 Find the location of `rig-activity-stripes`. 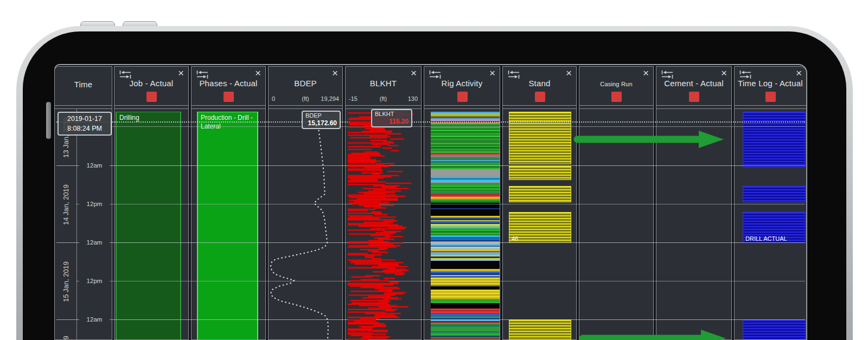

rig-activity-stripes is located at coordinates (465, 226).